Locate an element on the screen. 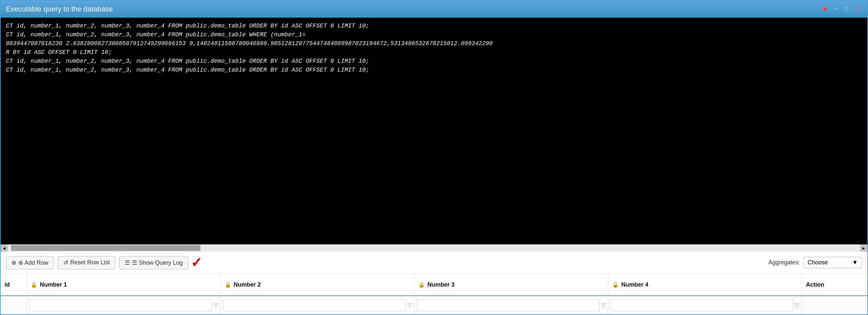  table-header: id 🔒 Number 1 🔒 Number 2 🔒 Number 3 🔒 Nu… is located at coordinates (434, 285).